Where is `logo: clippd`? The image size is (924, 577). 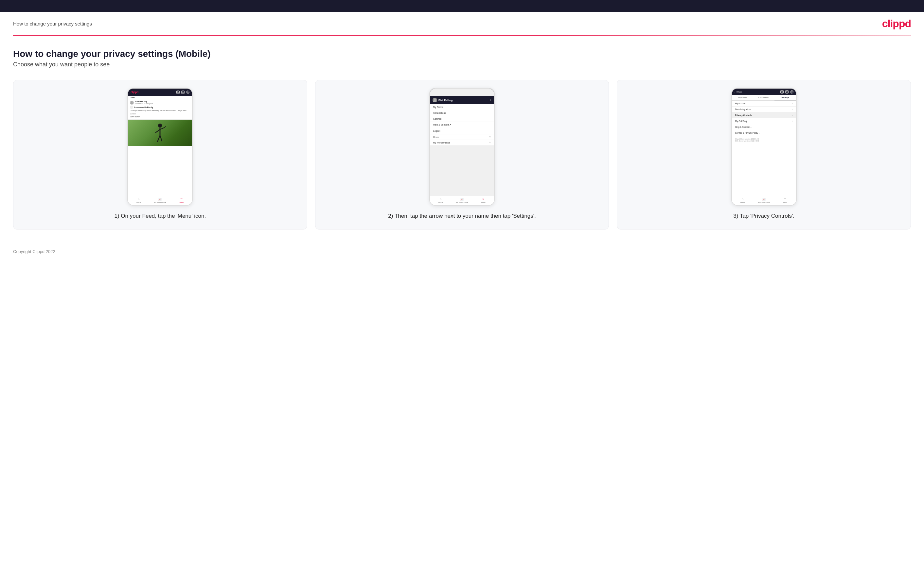
logo: clippd is located at coordinates (897, 24).